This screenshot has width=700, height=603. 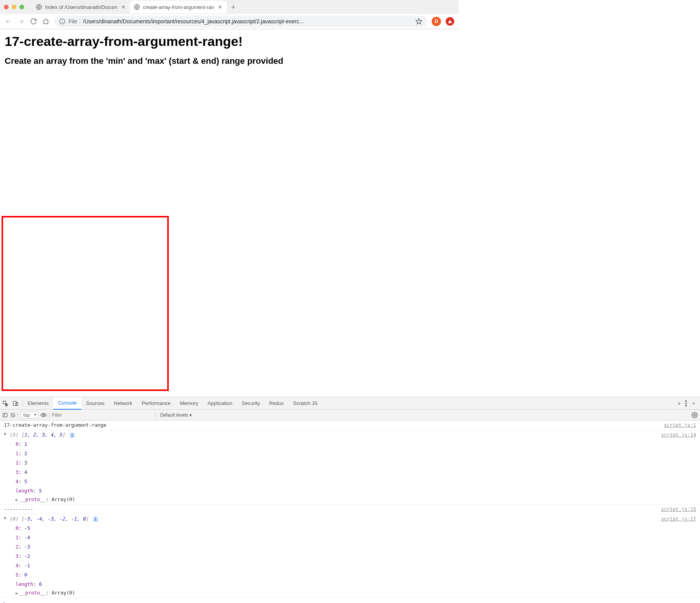 What do you see at coordinates (419, 21) in the screenshot?
I see `star-icon` at bounding box center [419, 21].